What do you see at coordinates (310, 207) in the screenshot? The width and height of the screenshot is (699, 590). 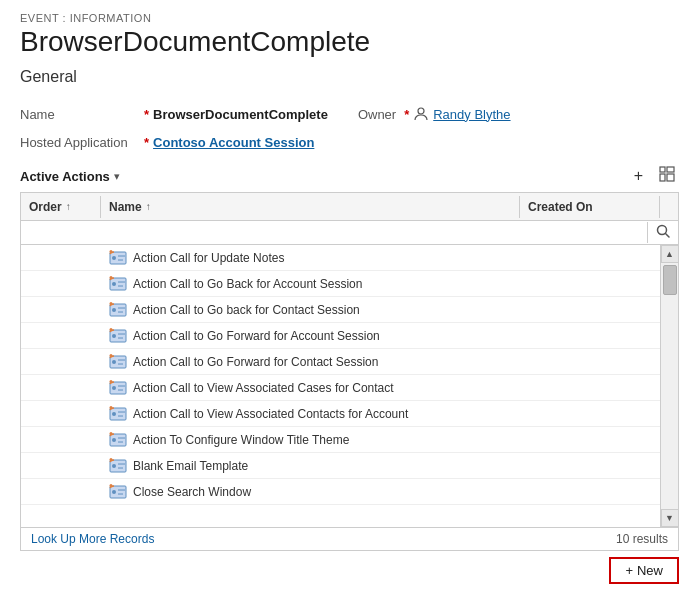 I see `col-name: Name ↑` at bounding box center [310, 207].